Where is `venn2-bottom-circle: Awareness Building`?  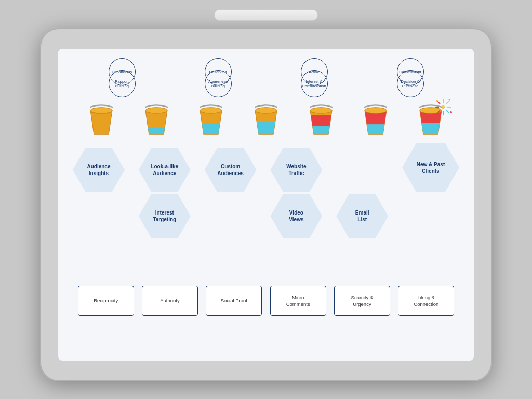 venn2-bottom-circle: Awareness Building is located at coordinates (218, 84).